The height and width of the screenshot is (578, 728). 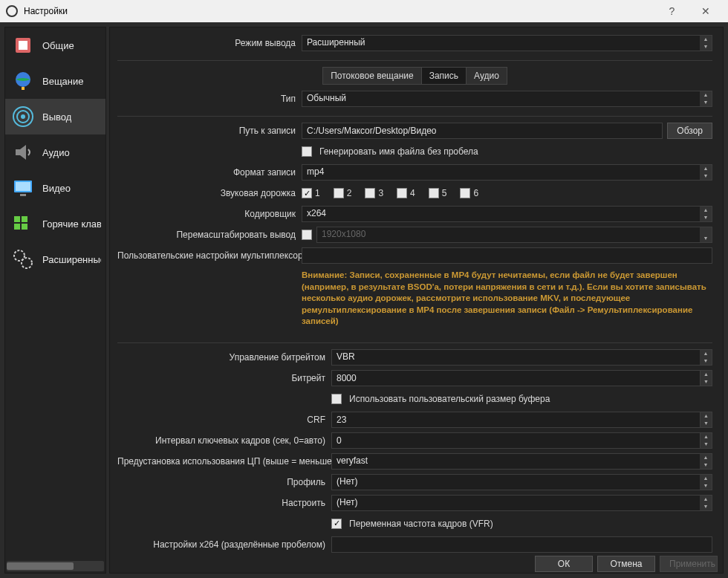 What do you see at coordinates (55, 566) in the screenshot?
I see `sidebar-scrollbar` at bounding box center [55, 566].